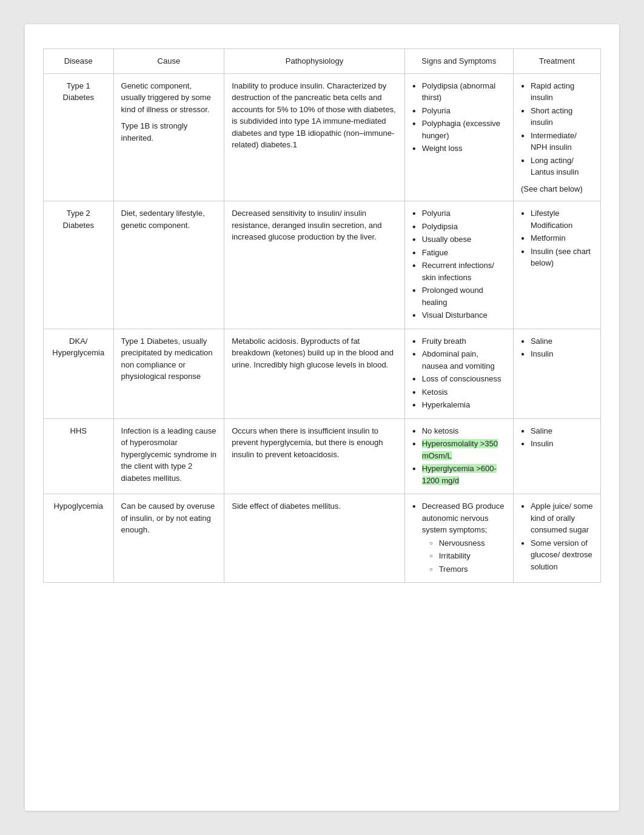  Describe the element at coordinates (323, 538) in the screenshot. I see `table-row: HypoglycemiaCan be caused by overuse of …` at that location.